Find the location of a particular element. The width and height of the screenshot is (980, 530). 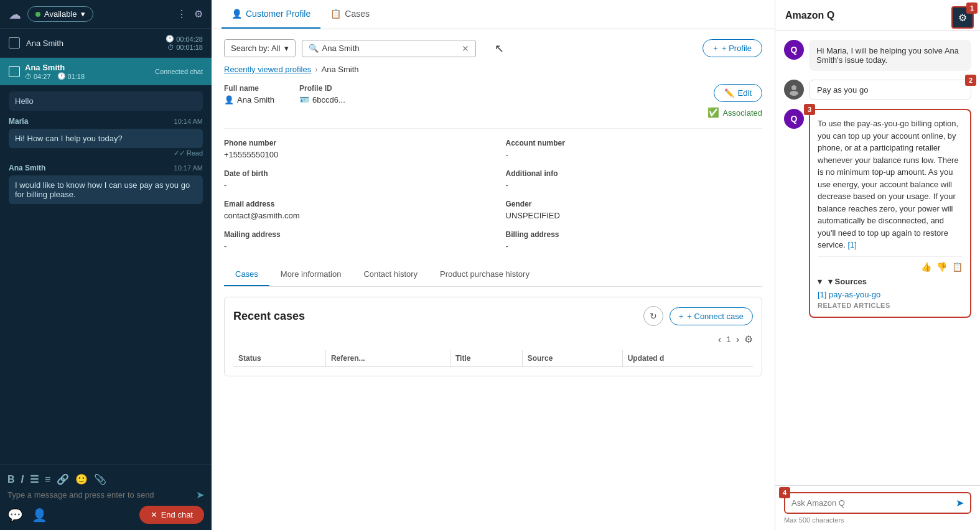

search-by-select: Search by: All ▾ is located at coordinates (260, 49).